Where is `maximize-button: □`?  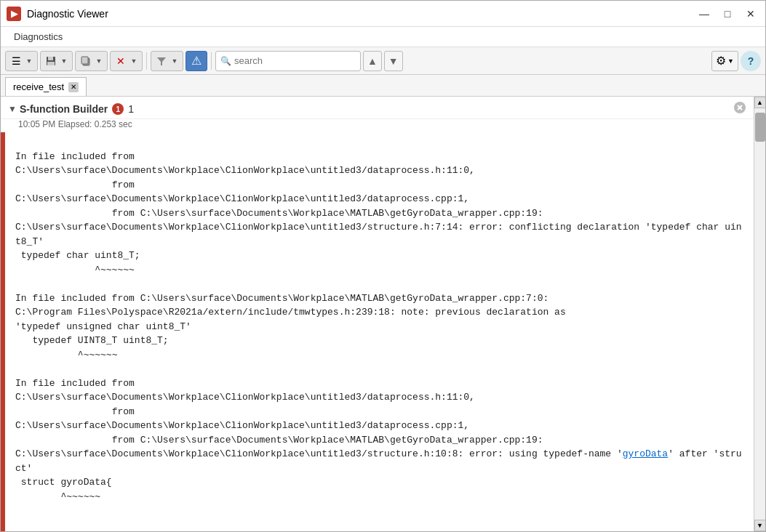 maximize-button: □ is located at coordinates (727, 14).